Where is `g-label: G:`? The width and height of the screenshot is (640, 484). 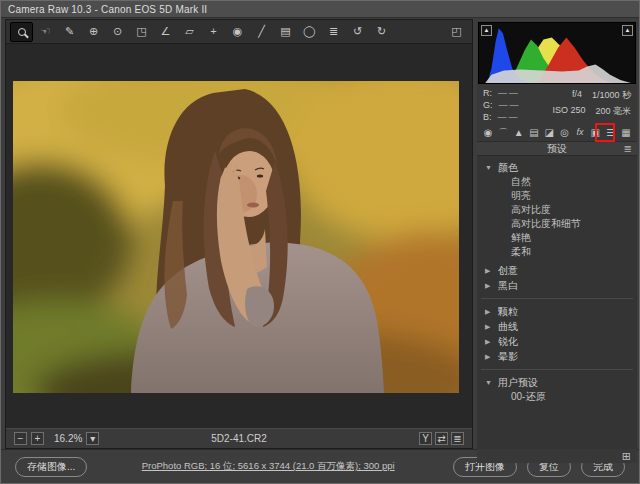
g-label: G: is located at coordinates (488, 105).